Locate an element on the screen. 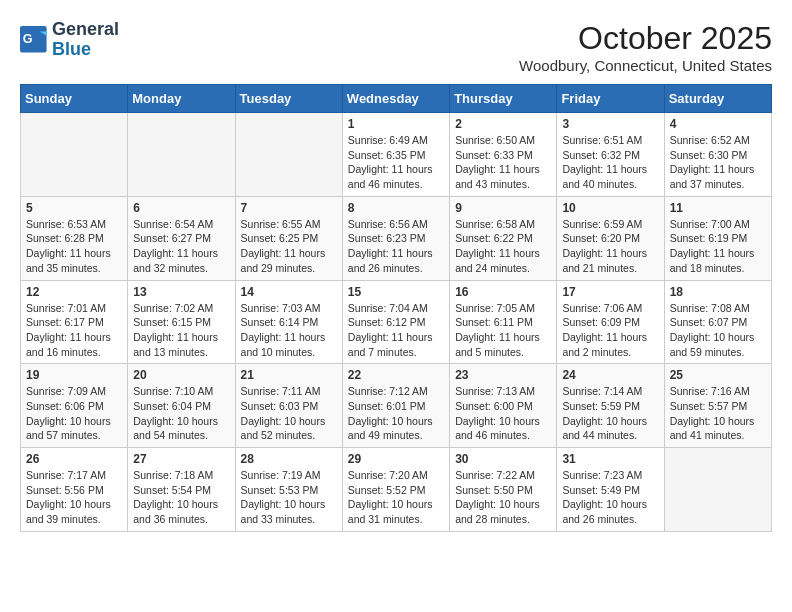  calendar-week-row: 19Sunrise: 7:09 AM Sunset: 6:06 PM Dayli… is located at coordinates (396, 406).